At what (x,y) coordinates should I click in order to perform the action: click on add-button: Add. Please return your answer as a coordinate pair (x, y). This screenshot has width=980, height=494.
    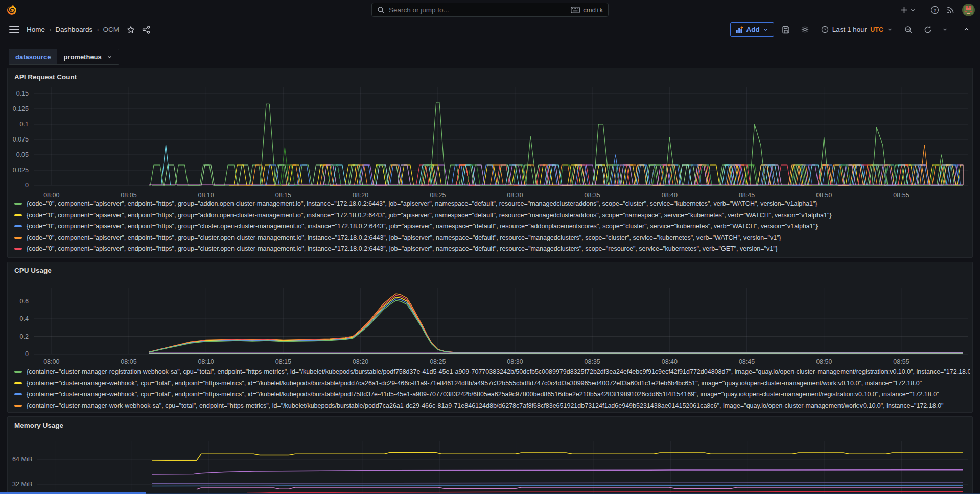
    Looking at the image, I should click on (752, 30).